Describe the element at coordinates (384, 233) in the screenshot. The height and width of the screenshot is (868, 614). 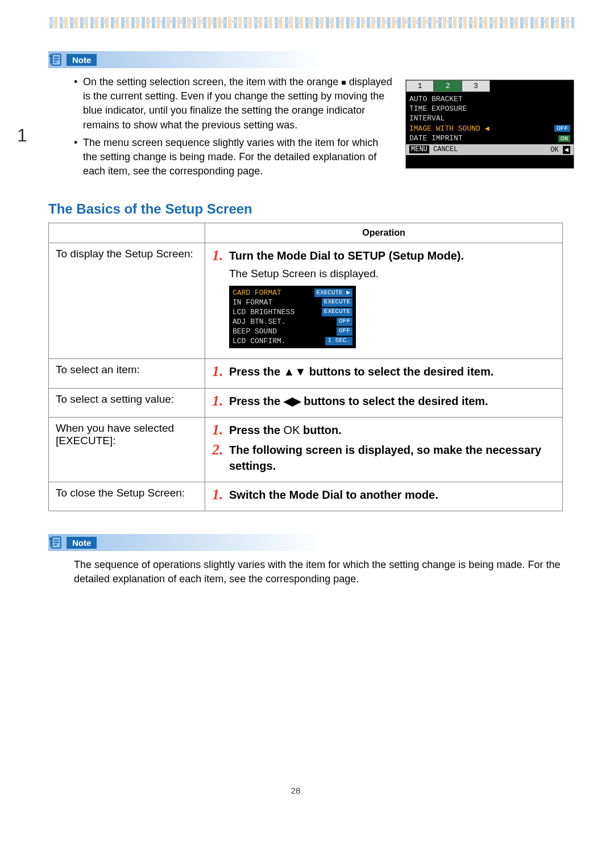
I see `col-header: Operation` at that location.